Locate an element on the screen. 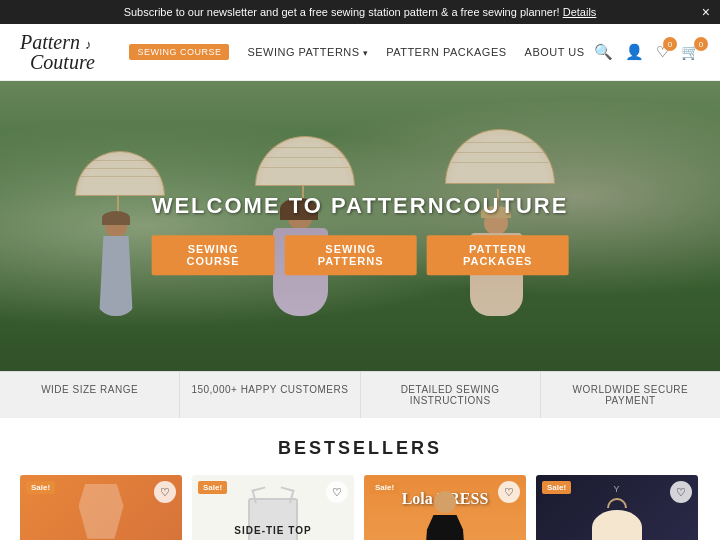  product-2-name-overlay: SIDE-TIE TOP is located at coordinates (272, 530).